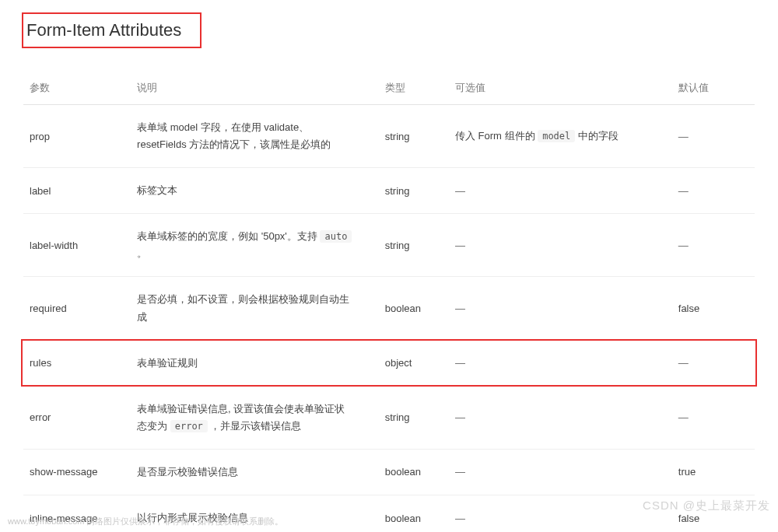 The width and height of the screenshot is (778, 532). I want to click on cell-desc: 表单域 model 字段，在使用 validate、resetFields 方法…, so click(255, 137).